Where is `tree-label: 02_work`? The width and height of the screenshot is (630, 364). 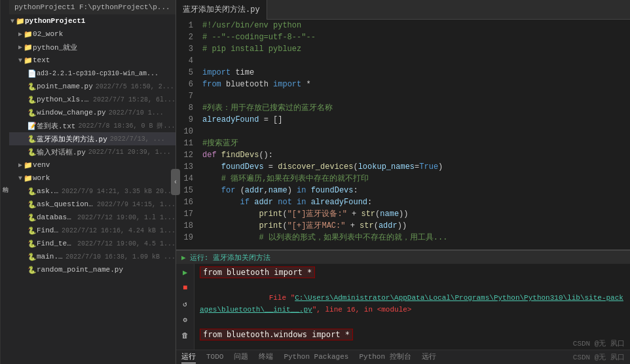 tree-label: 02_work is located at coordinates (48, 34).